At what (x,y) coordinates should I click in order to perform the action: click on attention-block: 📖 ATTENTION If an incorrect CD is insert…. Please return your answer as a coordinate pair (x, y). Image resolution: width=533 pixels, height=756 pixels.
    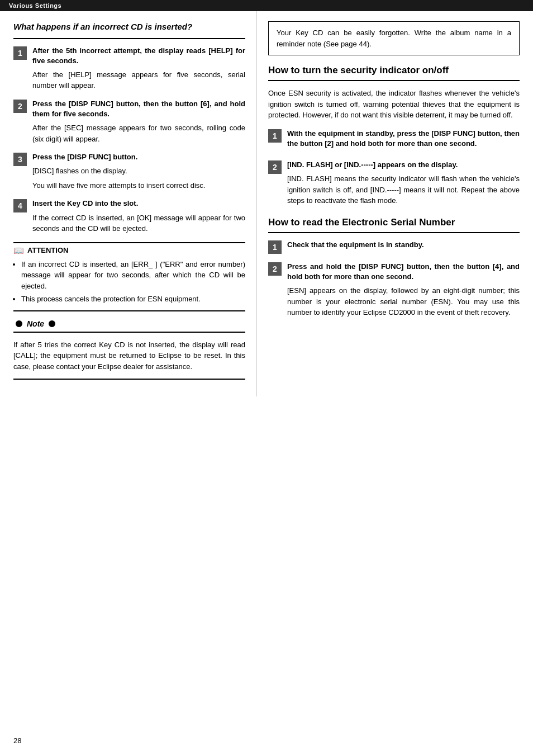
    Looking at the image, I should click on (130, 277).